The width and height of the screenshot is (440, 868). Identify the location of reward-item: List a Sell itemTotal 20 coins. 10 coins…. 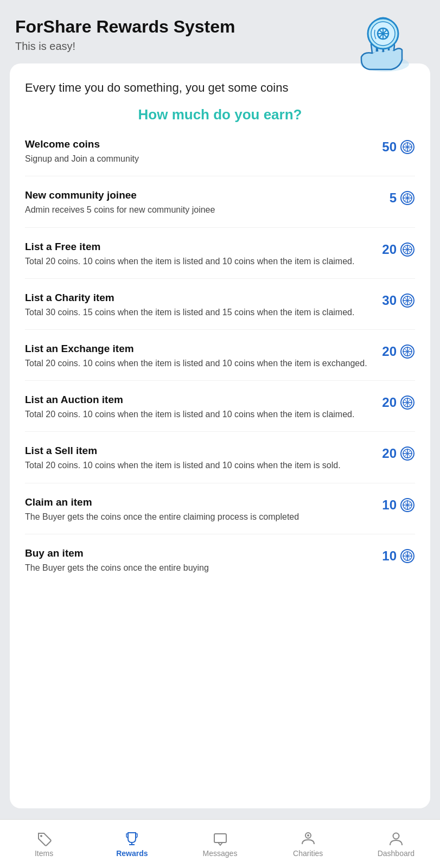
(220, 464).